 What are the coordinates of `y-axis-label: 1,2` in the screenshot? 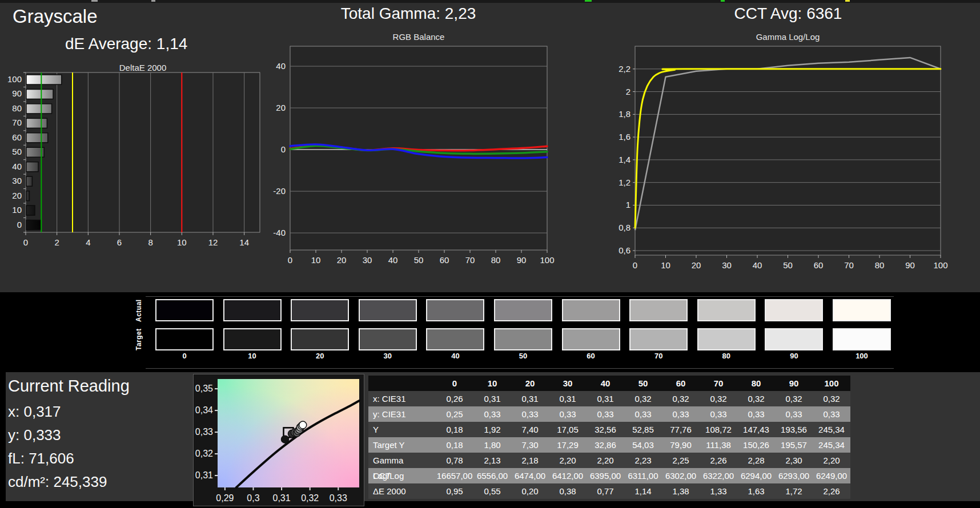 It's located at (625, 183).